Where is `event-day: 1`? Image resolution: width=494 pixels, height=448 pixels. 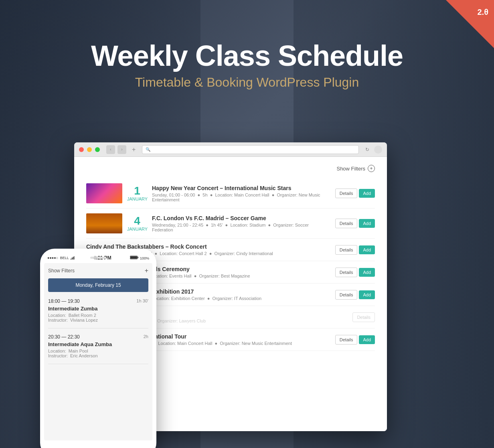 event-day: 1 is located at coordinates (137, 191).